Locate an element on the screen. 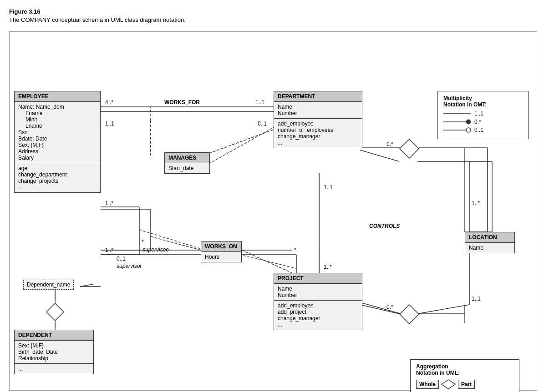 Image resolution: width=549 pixels, height=392 pixels. mult-supervises-0-1: 0..1 is located at coordinates (121, 259).